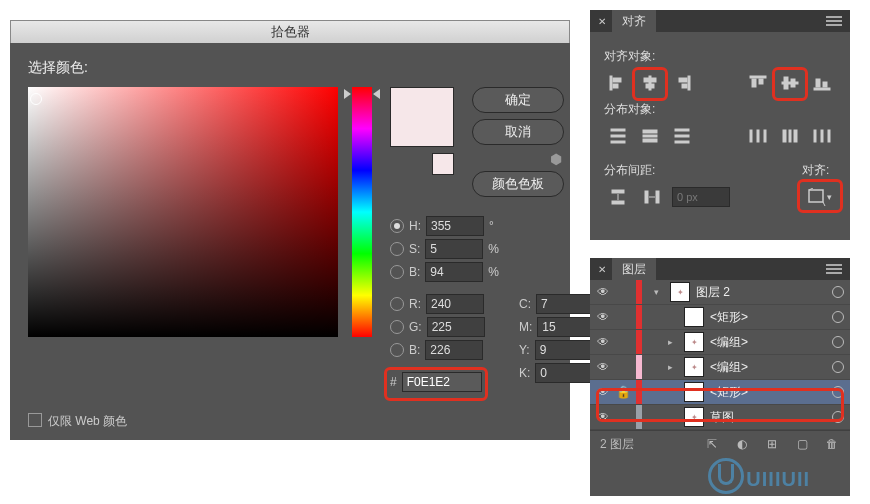 The image size is (870, 504). I want to click on hdist-left-icon, so click(758, 136).